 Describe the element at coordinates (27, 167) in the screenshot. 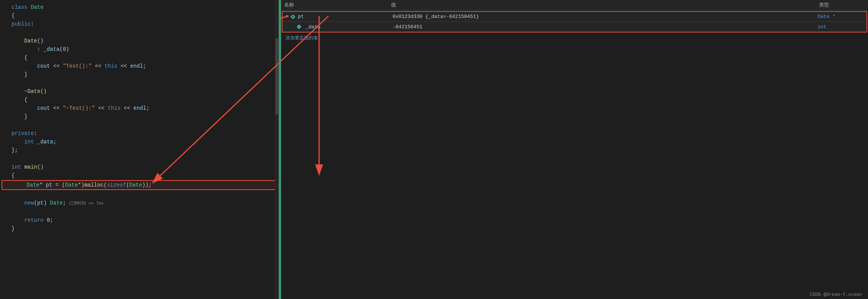

I see `code-text: int main()` at that location.